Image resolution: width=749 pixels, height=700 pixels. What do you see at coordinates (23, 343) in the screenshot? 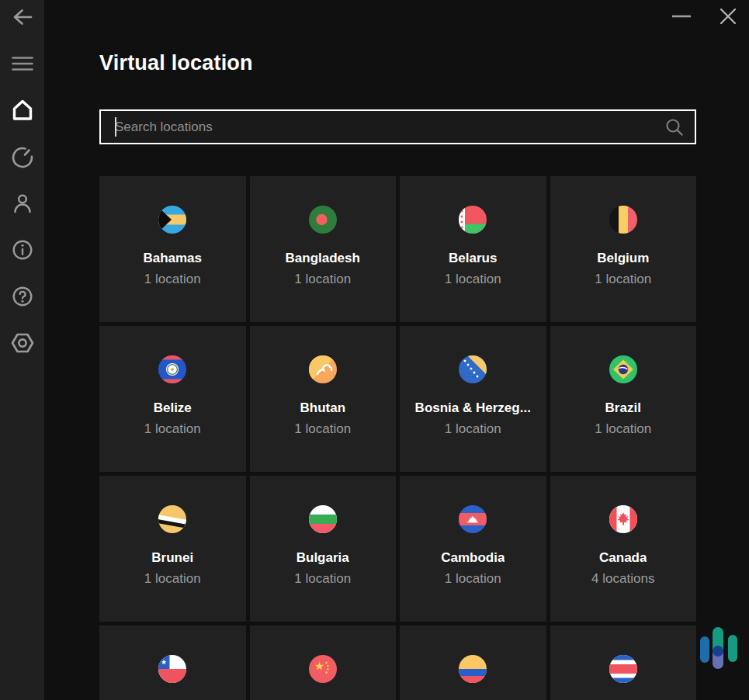
I see `settings-icon` at bounding box center [23, 343].